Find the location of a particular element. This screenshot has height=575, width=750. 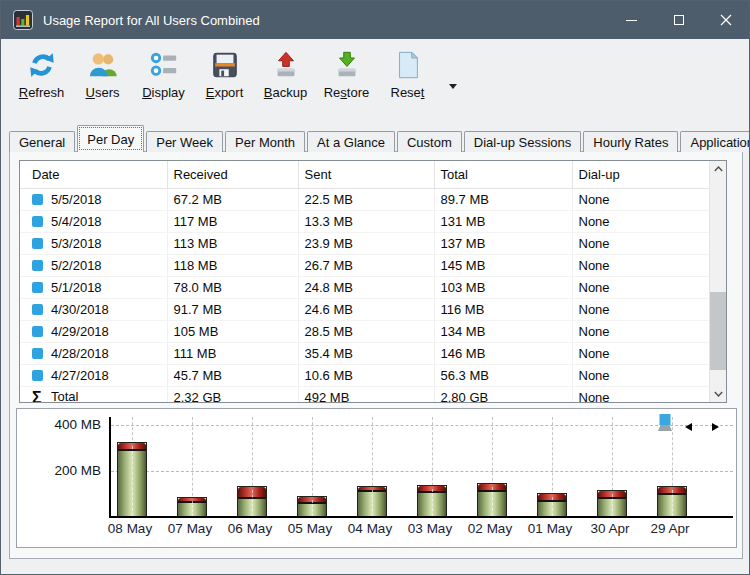

tab-per-day: Per Day is located at coordinates (110, 138).